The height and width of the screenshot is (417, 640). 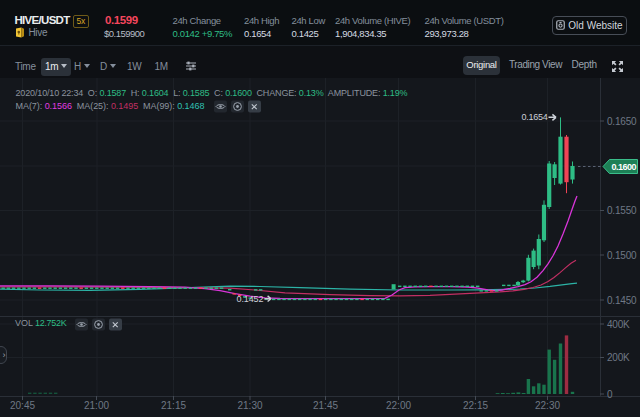 What do you see at coordinates (610, 394) in the screenshot?
I see `svg-text: 0` at bounding box center [610, 394].